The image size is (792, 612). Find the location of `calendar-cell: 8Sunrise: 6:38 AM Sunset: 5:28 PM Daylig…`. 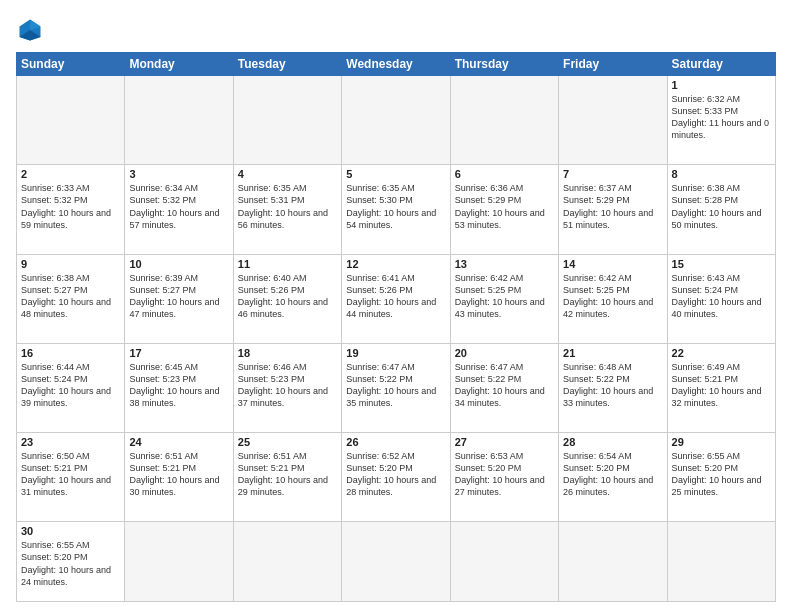

calendar-cell: 8Sunrise: 6:38 AM Sunset: 5:28 PM Daylig… is located at coordinates (721, 210).